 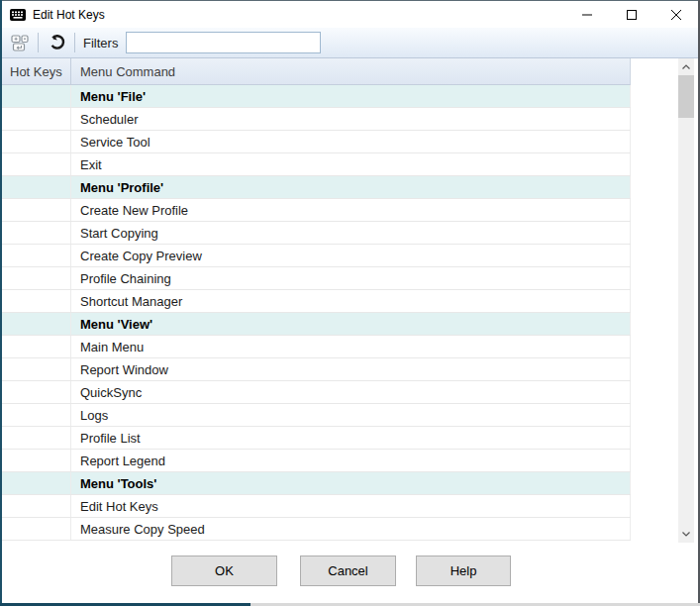 What do you see at coordinates (350, 278) in the screenshot?
I see `menu-command-cell: Profile Chaining` at bounding box center [350, 278].